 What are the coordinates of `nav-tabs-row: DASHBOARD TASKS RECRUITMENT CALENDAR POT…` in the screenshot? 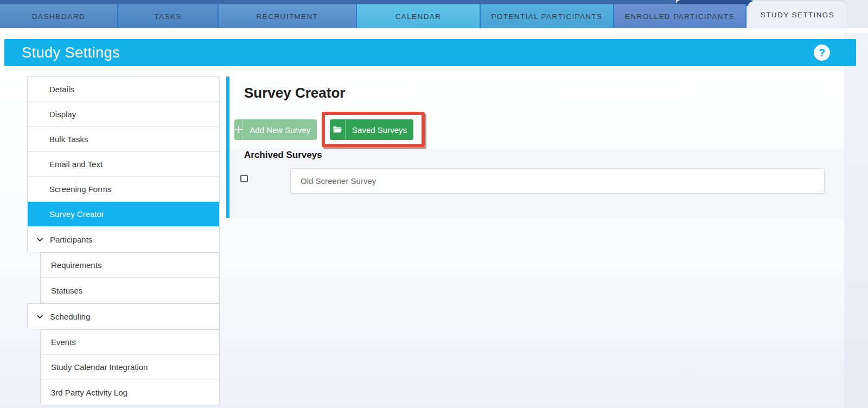 It's located at (373, 16).